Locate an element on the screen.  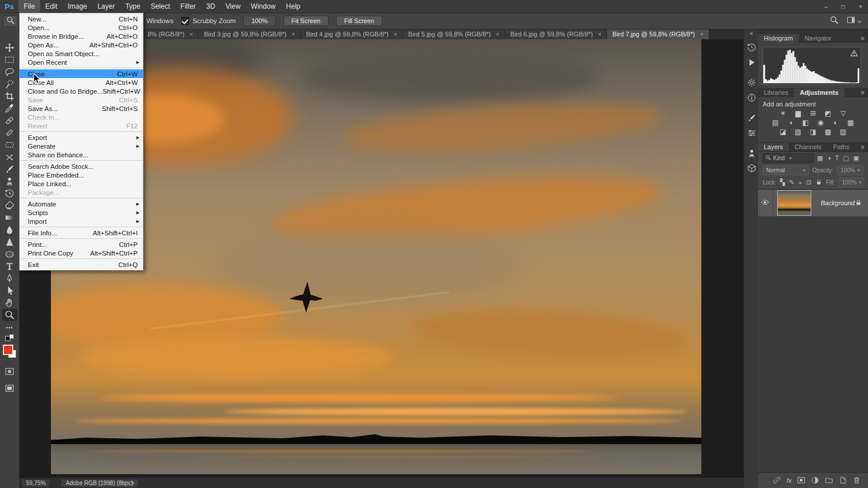
3d-panel-icon is located at coordinates (751, 168).